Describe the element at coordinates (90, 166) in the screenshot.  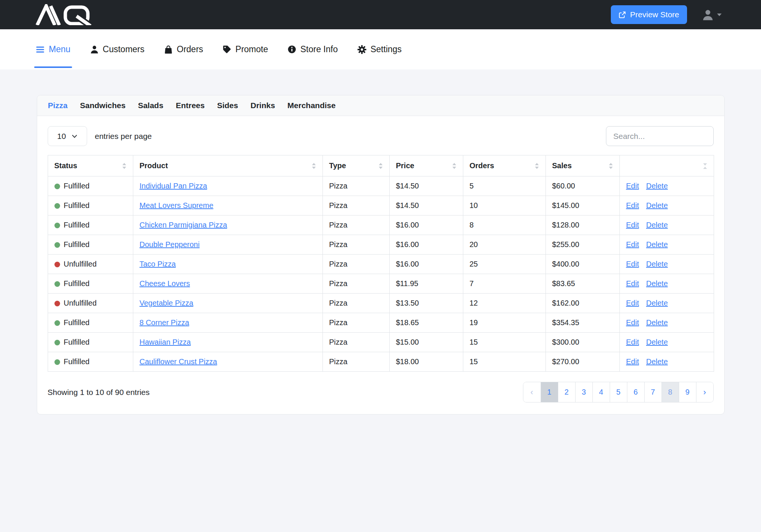
I see `column-header-status: Status` at that location.